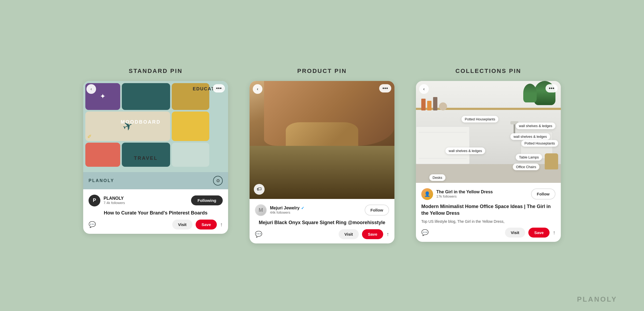 This screenshot has height=311, width=644. I want to click on basket, so click(551, 161).